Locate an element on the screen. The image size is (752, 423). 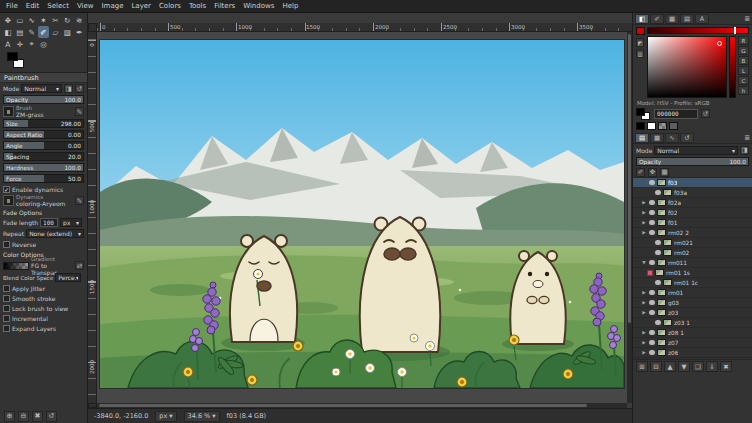
force-slider: Force 50.0 is located at coordinates (44, 178).